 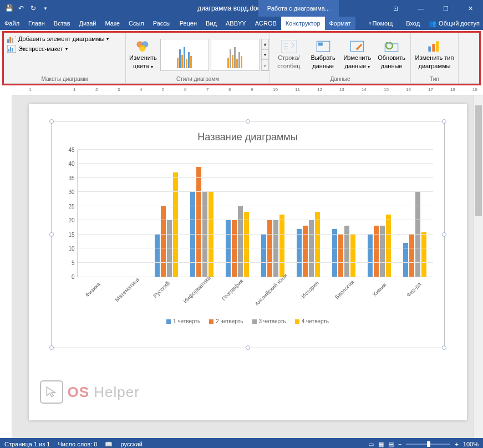 What do you see at coordinates (38, 49) in the screenshot?
I see `quick-layout-button: Экспресс-макет ▾` at bounding box center [38, 49].